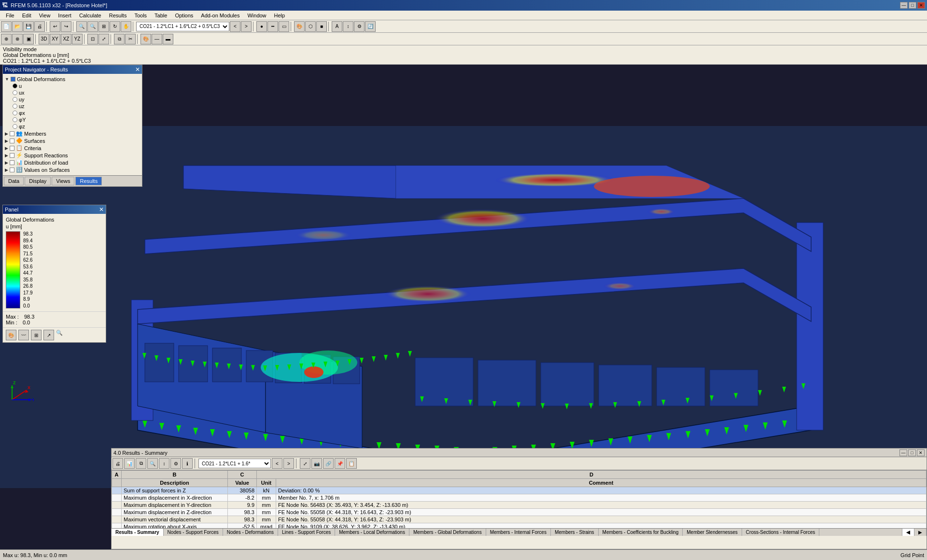 This screenshot has width=927, height=560. Describe the element at coordinates (903, 453) in the screenshot. I see `results-minimize: —` at that location.